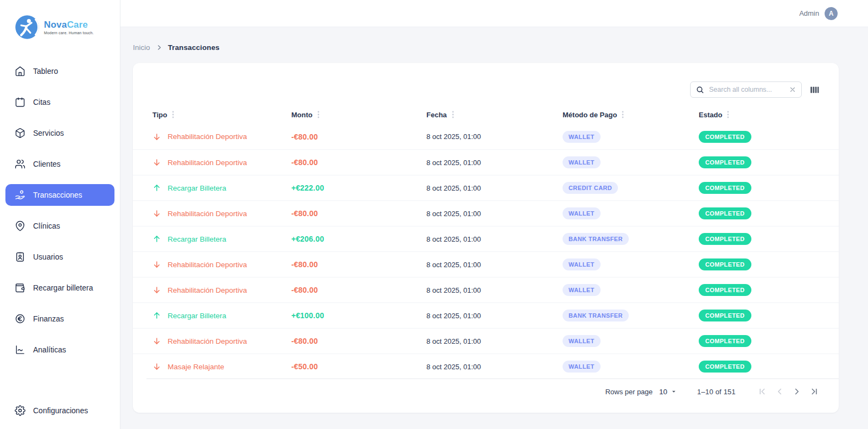 Image resolution: width=868 pixels, height=429 pixels. I want to click on transaction-amount: +€206.00, so click(359, 239).